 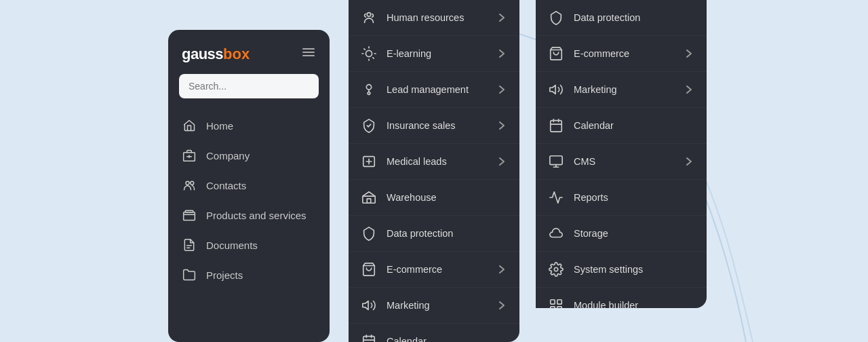 I want to click on r-calendar-icon, so click(x=556, y=126).